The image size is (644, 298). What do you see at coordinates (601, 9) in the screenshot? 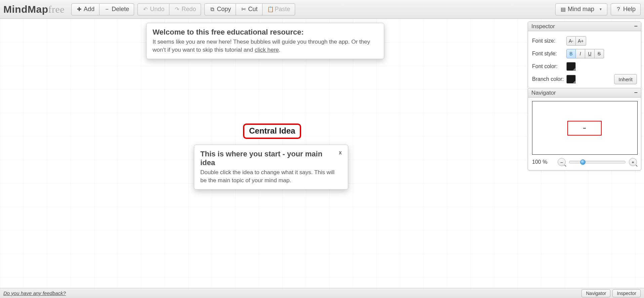
I see `caret-down-icon: ▼` at bounding box center [601, 9].